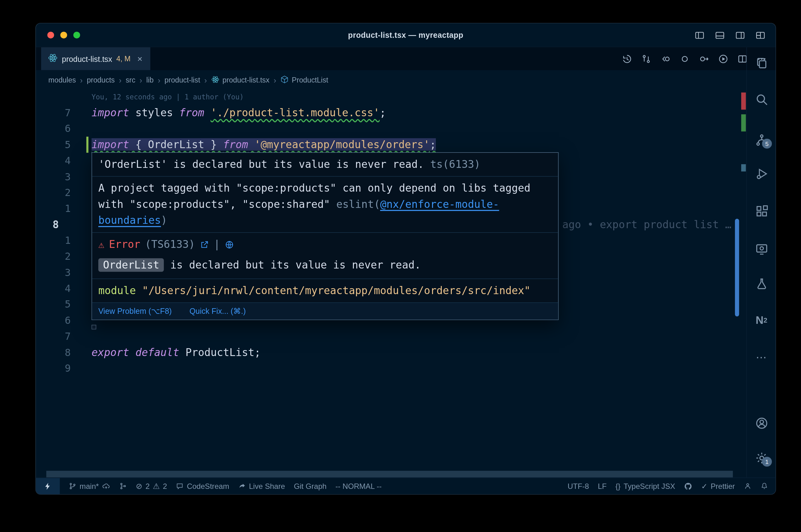 The height and width of the screenshot is (532, 801). What do you see at coordinates (240, 80) in the screenshot?
I see `breadcrumb-item-file: product-list.tsx` at bounding box center [240, 80].